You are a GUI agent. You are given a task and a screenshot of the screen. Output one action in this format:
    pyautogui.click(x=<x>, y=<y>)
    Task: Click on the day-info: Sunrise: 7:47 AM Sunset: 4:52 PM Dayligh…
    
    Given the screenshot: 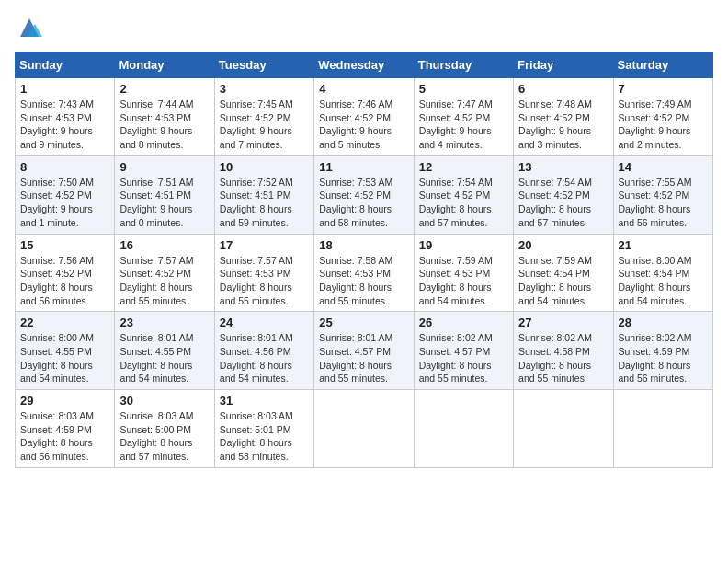 What is the action you would take?
    pyautogui.click(x=463, y=125)
    